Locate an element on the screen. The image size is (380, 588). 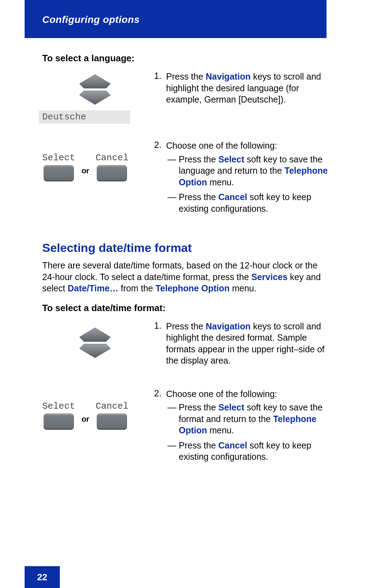
lang-step1-row: Deutsche 1. Press the Navigation keys to… is located at coordinates (185, 97).